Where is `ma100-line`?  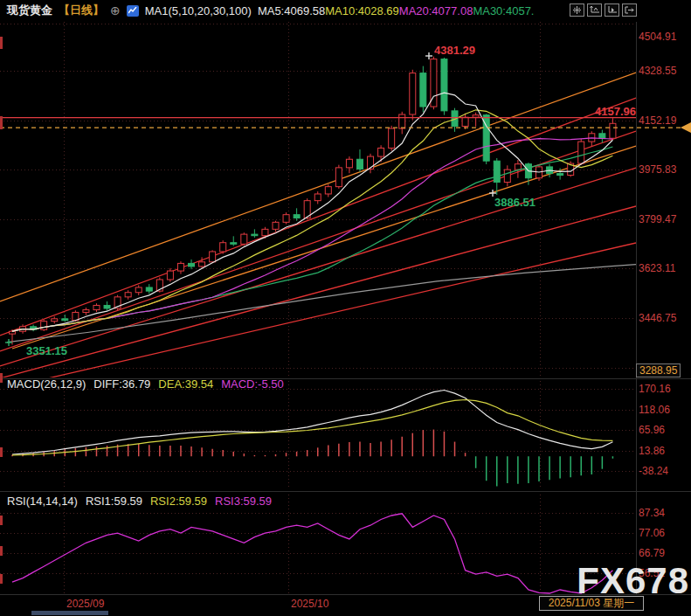
ma100-line is located at coordinates (321, 304).